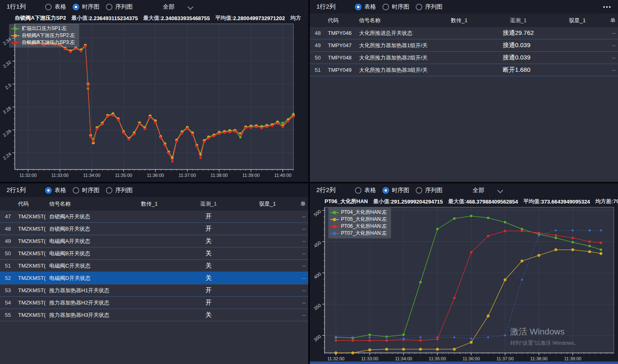 The height and width of the screenshot is (364, 618). What do you see at coordinates (8, 86) in the screenshot?
I see `svg-text: 2.3` at bounding box center [8, 86].